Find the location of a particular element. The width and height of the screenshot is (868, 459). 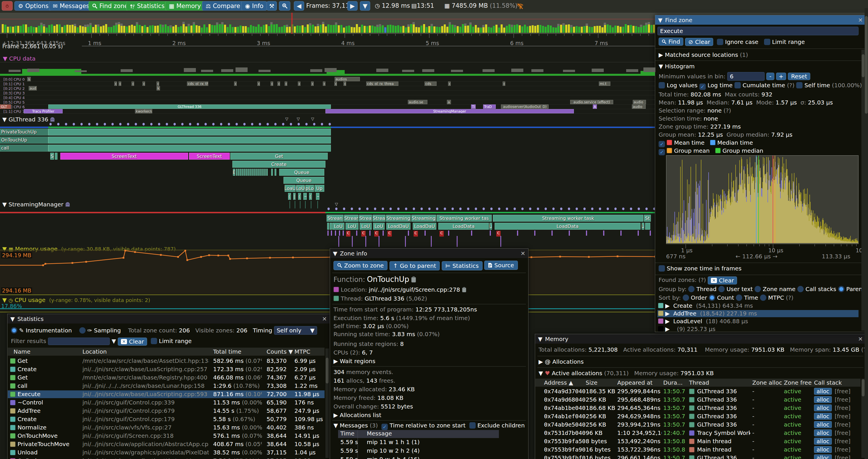

clear-found-button: ✕Clear is located at coordinates (722, 281).